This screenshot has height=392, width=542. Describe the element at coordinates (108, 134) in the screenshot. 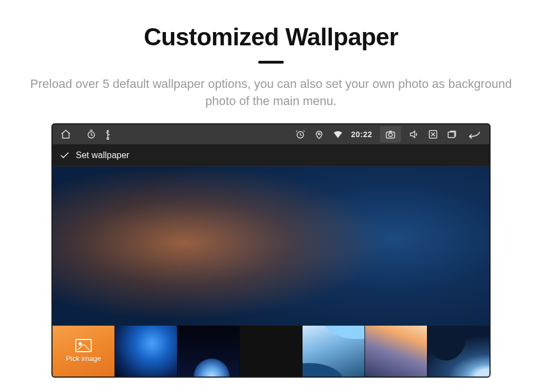

I see `usb-icon` at that location.